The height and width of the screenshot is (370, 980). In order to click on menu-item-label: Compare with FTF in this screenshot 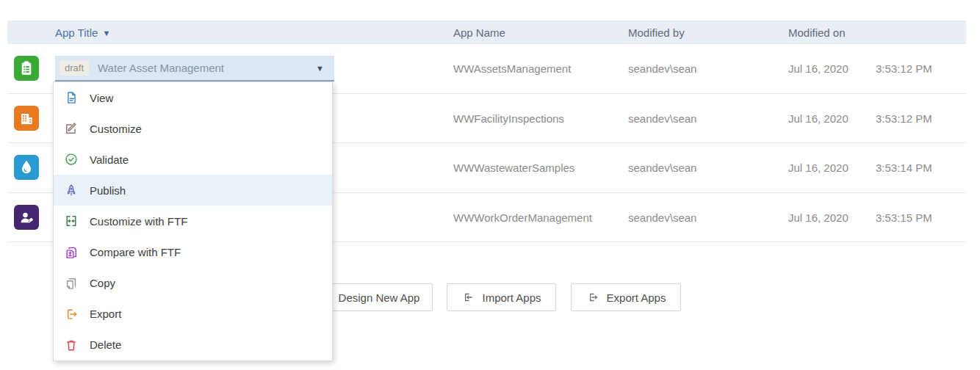, I will do `click(135, 253)`.